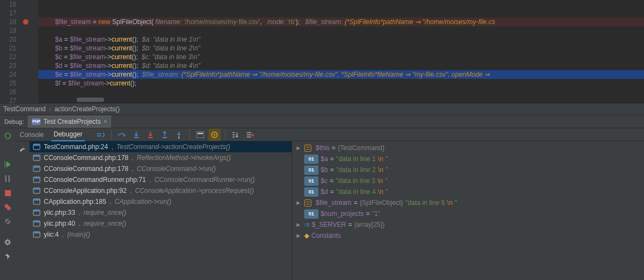  I want to click on array-icon: ⦂≡, so click(307, 225).